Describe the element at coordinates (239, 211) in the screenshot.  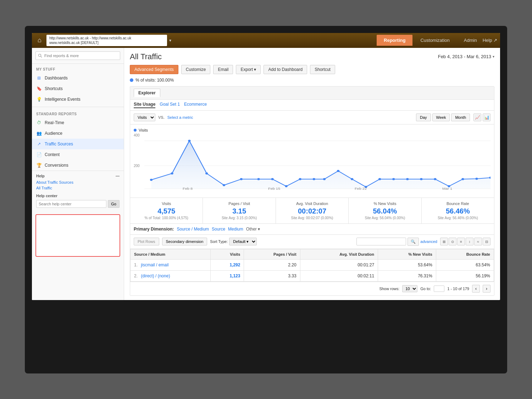
I see `stat-pages-visit: Pages / Visit 3.15 Site Avg: 3.15 (0.00%…` at that location.